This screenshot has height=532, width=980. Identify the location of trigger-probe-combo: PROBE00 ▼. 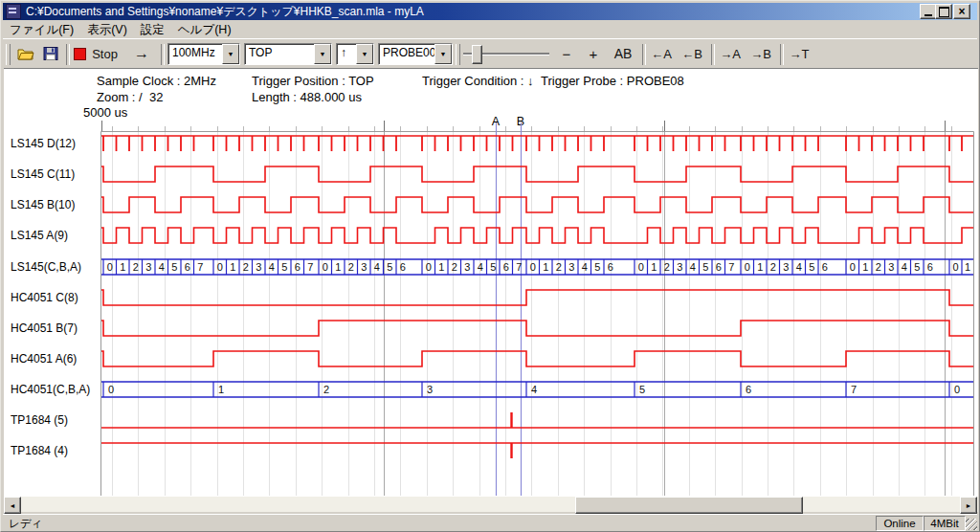
(415, 54).